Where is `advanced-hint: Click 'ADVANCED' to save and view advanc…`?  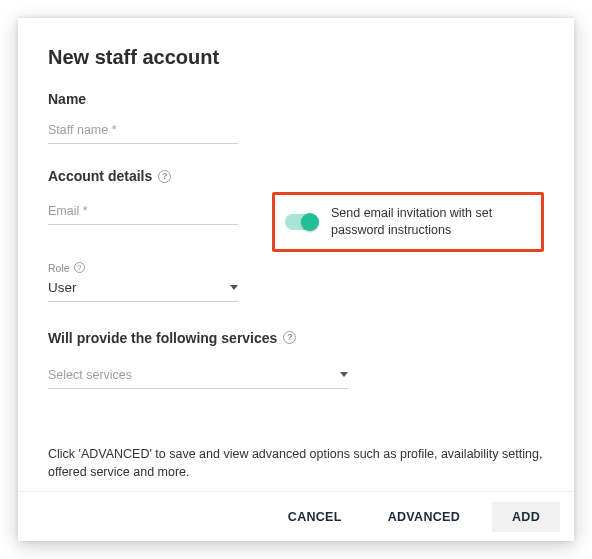
advanced-hint: Click 'ADVANCED' to save and view advanc… is located at coordinates (296, 463).